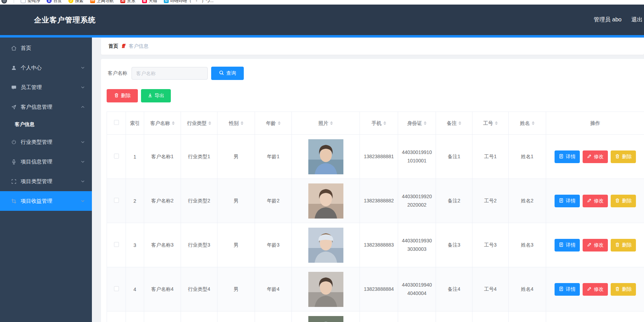 This screenshot has width=644, height=322. I want to click on column-header-remark: 备注, so click(454, 123).